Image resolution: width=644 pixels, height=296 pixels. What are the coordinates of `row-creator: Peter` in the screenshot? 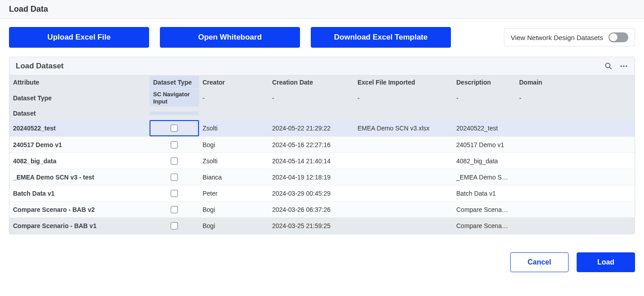 It's located at (234, 193).